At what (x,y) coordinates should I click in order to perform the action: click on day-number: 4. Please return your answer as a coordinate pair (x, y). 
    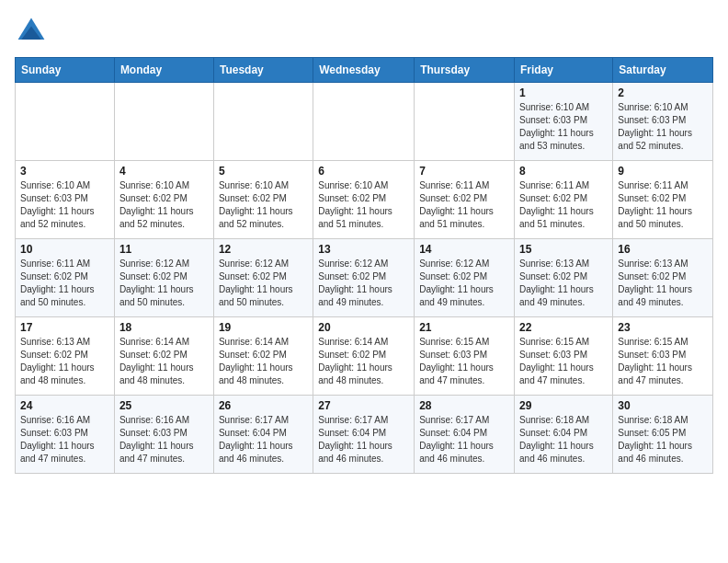
    Looking at the image, I should click on (164, 171).